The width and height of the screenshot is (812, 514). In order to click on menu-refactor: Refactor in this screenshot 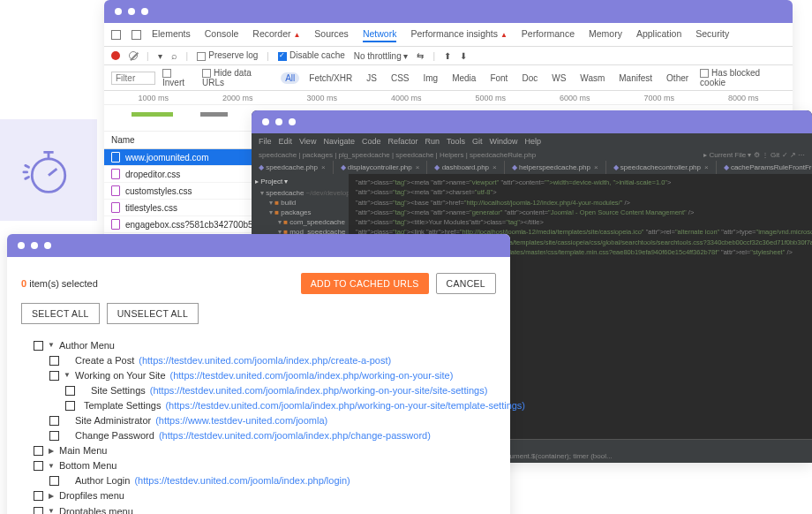, I will do `click(402, 141)`.